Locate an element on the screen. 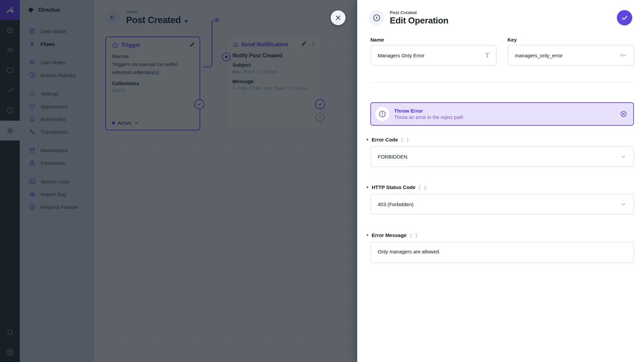 The width and height of the screenshot is (644, 362). http-status-code-select: 403 (Forbidden) is located at coordinates (502, 204).